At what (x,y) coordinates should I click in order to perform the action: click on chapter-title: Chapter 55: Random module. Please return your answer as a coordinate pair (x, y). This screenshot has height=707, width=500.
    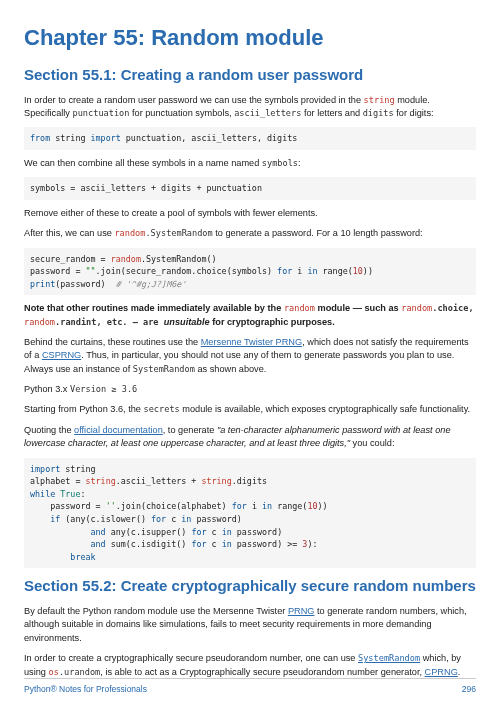
    Looking at the image, I should click on (250, 38).